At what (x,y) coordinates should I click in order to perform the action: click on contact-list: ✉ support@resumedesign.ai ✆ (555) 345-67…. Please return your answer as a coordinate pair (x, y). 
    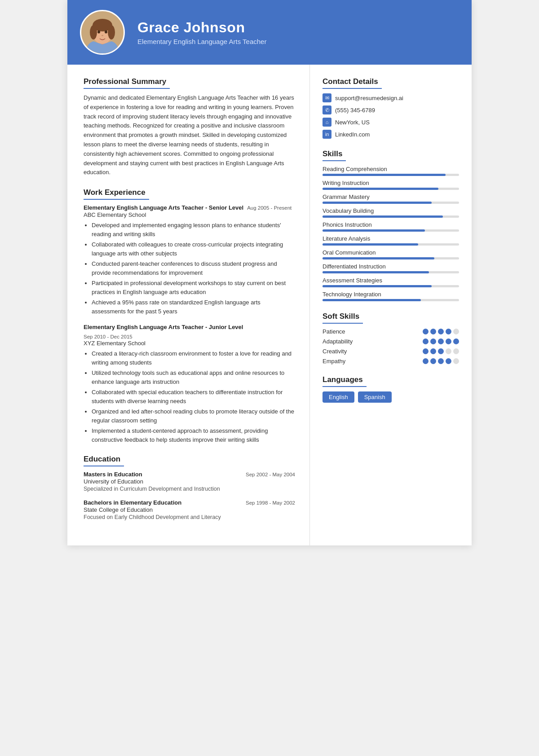
    Looking at the image, I should click on (391, 116).